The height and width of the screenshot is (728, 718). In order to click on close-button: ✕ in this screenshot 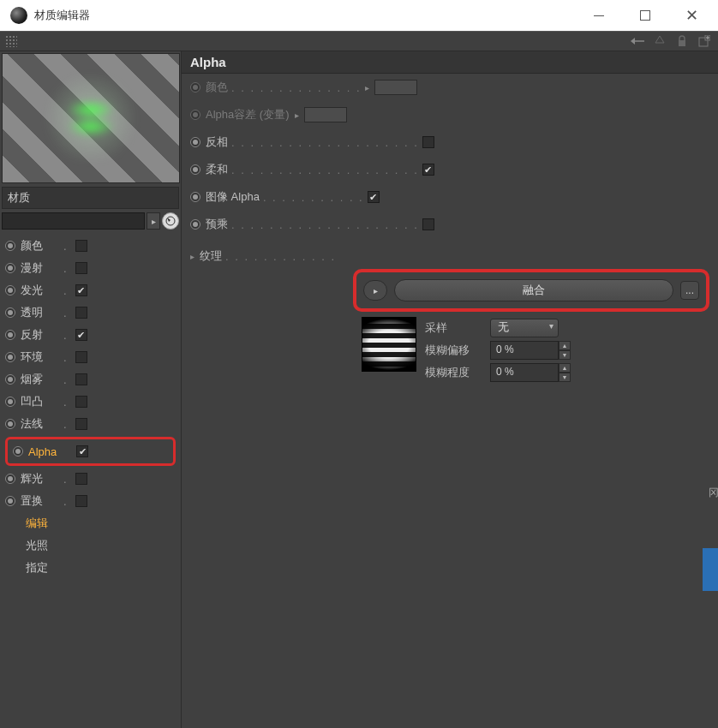, I will do `click(691, 15)`.